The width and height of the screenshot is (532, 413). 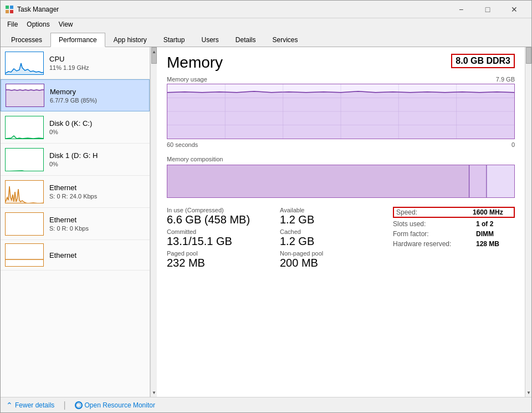 I want to click on sidebar-item-eth0: Ethernet S: 0 R: 24.0 Kbps, so click(x=75, y=192).